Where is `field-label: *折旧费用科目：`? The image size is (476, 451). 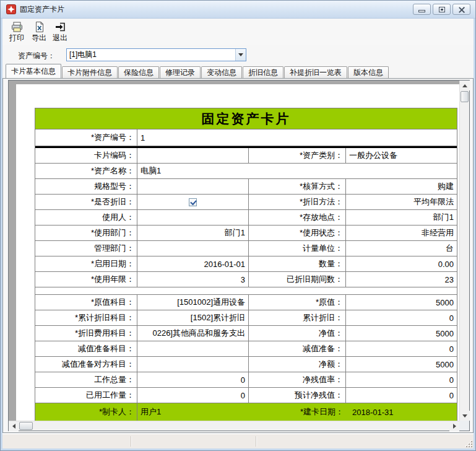
field-label: *折旧费用科目： is located at coordinates (87, 333).